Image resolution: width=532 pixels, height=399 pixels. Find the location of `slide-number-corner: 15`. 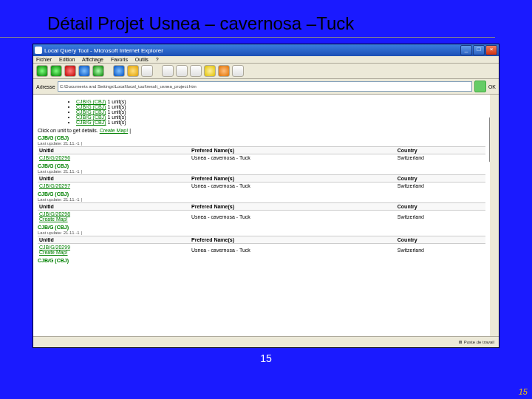

slide-number-corner: 15 is located at coordinates (523, 392).